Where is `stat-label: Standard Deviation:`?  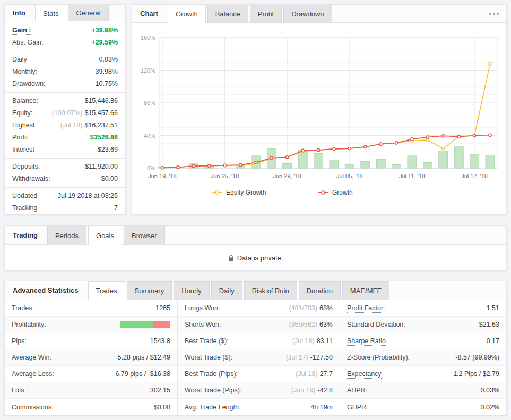 stat-label: Standard Deviation: is located at coordinates (376, 325).